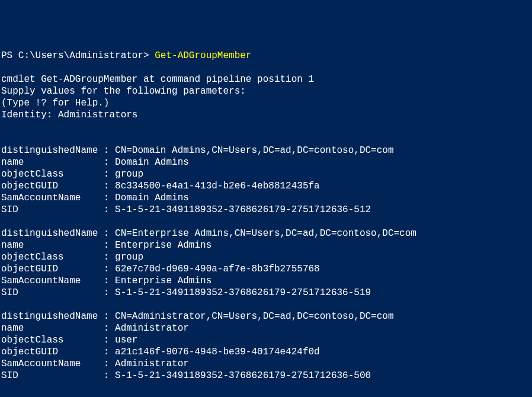 This screenshot has height=397, width=532. I want to click on record-field: name : Enterprise Admins, so click(107, 245).